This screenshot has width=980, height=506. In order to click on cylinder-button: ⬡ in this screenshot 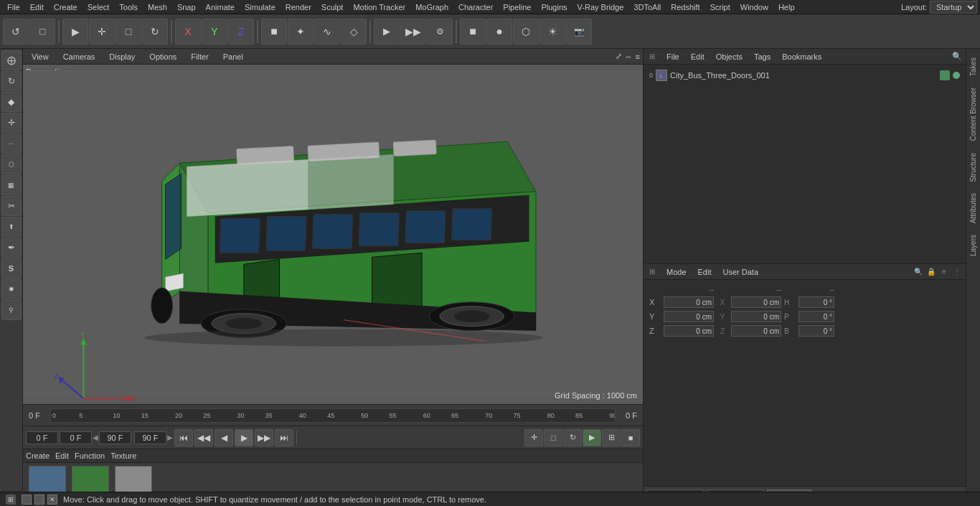, I will do `click(526, 32)`.